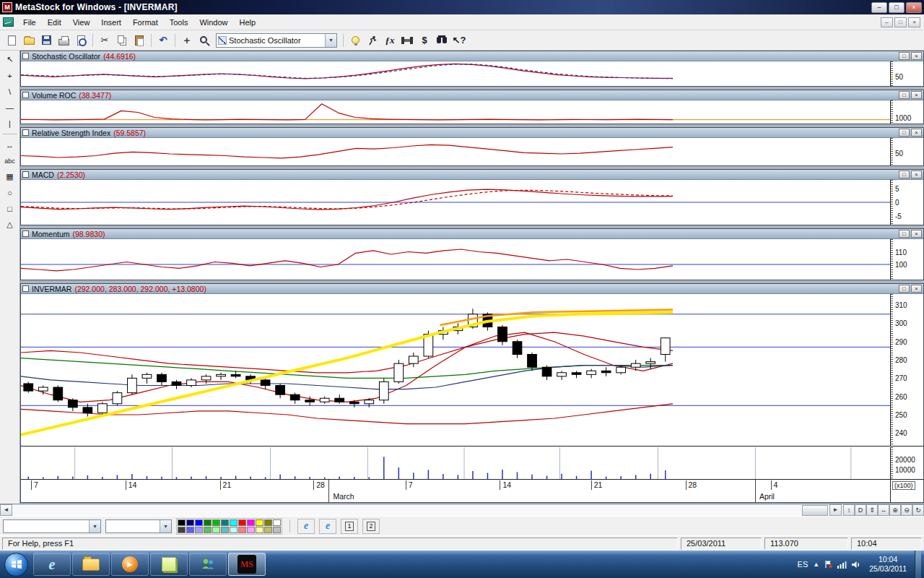 This screenshot has width=924, height=578. What do you see at coordinates (12, 40) in the screenshot?
I see `new-button` at bounding box center [12, 40].